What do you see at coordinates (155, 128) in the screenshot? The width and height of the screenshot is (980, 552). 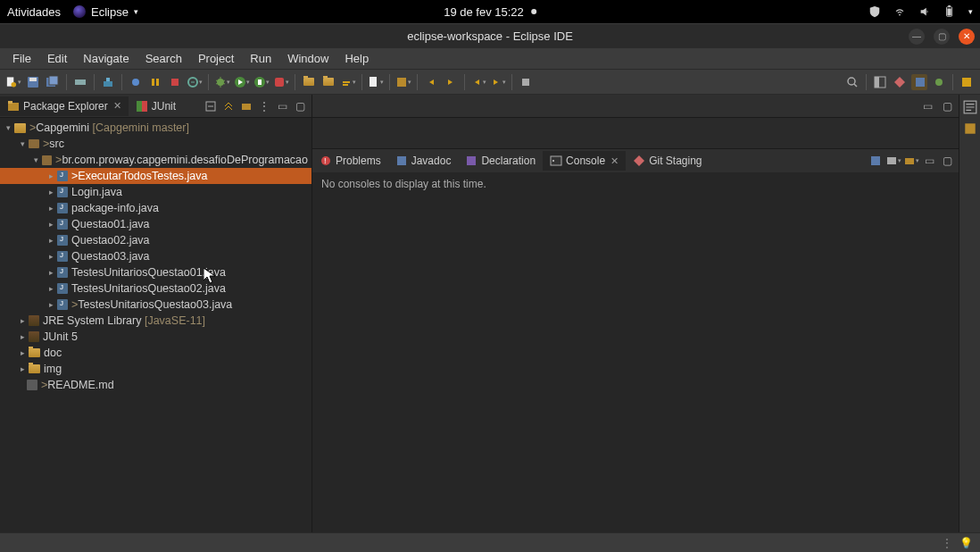 I see `tree-project: ▾ > Capgemini [Capgemini master]` at bounding box center [155, 128].